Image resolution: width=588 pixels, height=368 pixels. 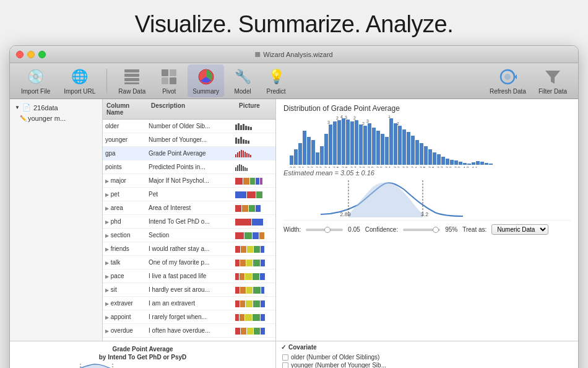 What do you see at coordinates (27, 108) in the screenshot?
I see `database-icon: 📄` at bounding box center [27, 108].